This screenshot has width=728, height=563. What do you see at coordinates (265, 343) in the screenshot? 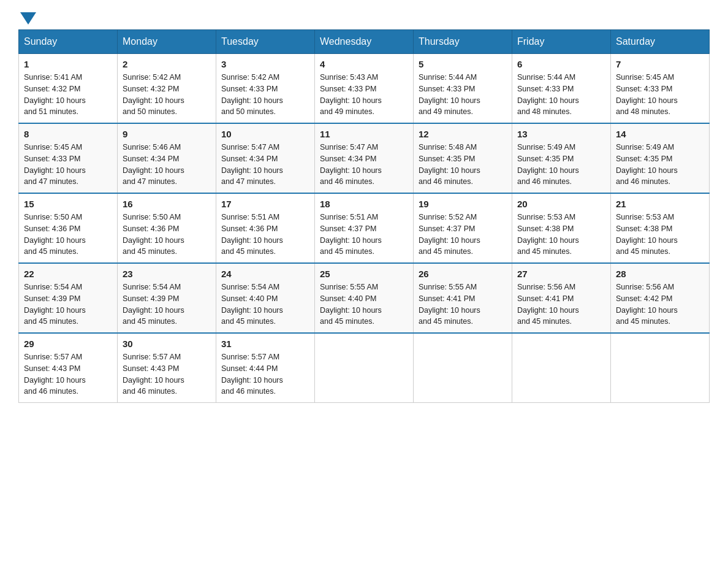
I see `day-number: 31` at bounding box center [265, 343].